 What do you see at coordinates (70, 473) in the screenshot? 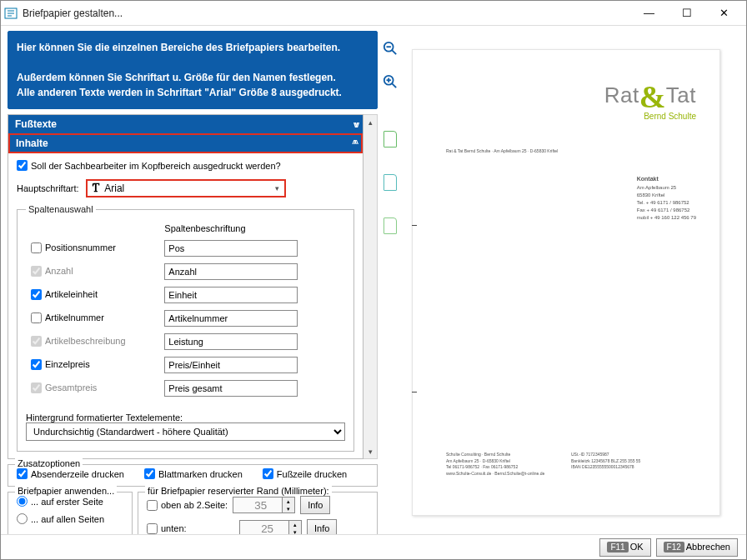
I see `absender-checkbox: Absenderzeile drucken` at bounding box center [70, 473].